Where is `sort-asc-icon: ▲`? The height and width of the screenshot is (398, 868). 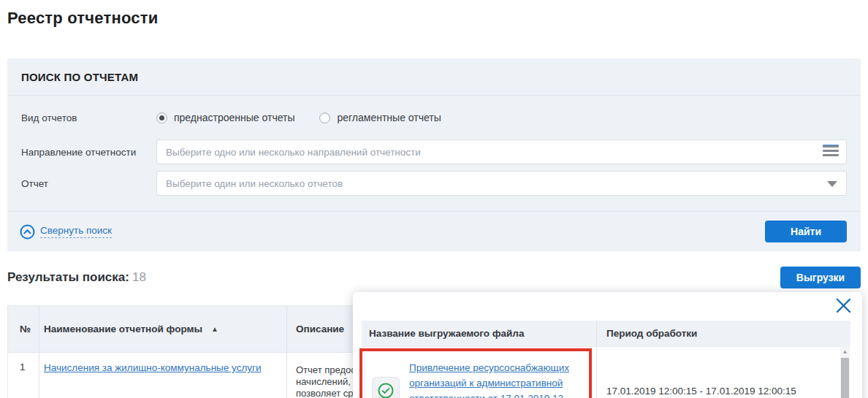 sort-asc-icon: ▲ is located at coordinates (215, 329).